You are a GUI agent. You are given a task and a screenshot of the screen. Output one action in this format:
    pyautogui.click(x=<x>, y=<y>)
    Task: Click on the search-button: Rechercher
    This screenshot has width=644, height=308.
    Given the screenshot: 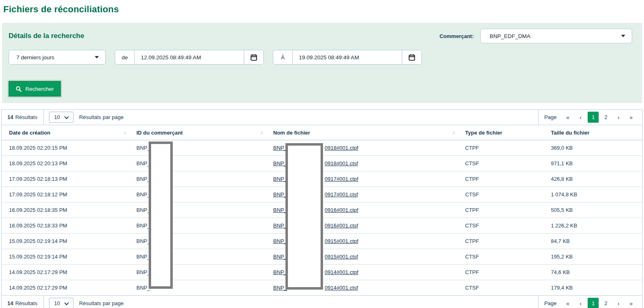 What is the action you would take?
    pyautogui.click(x=35, y=89)
    